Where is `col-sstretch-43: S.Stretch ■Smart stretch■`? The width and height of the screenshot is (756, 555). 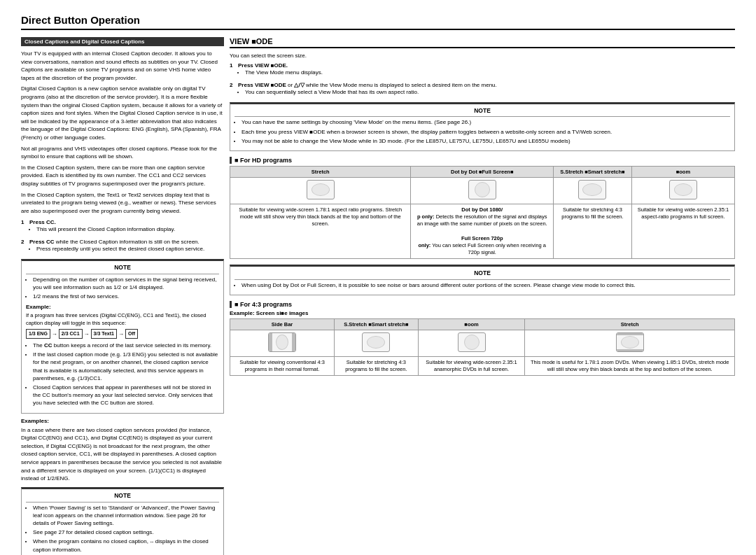
col-sstretch-43: S.Stretch ■Smart stretch■ is located at coordinates (377, 324).